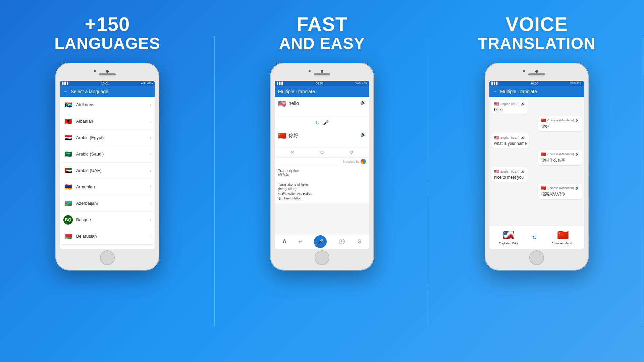 This screenshot has height=362, width=644. Describe the element at coordinates (107, 173) in the screenshot. I see `language-list: 🇿🇦 Afrikaans › 🇦🇱 Albanian › 🇪🇬 Arabic (…` at that location.